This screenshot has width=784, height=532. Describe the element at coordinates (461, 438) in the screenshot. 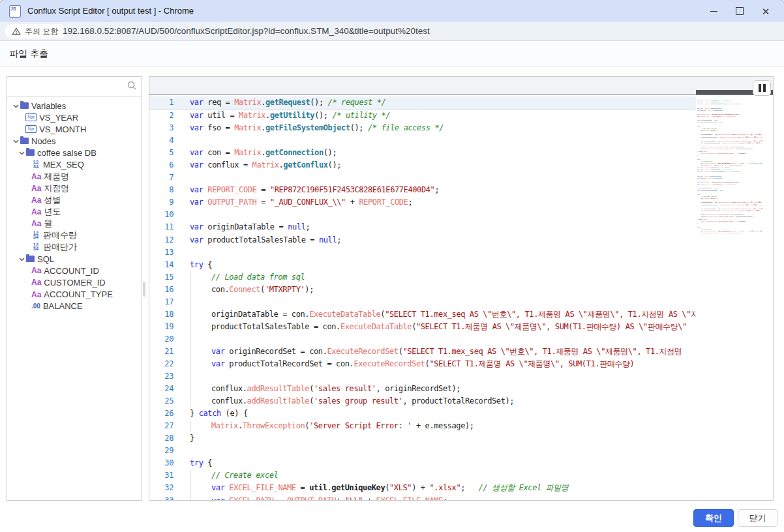

I see `code-line: 28}` at that location.